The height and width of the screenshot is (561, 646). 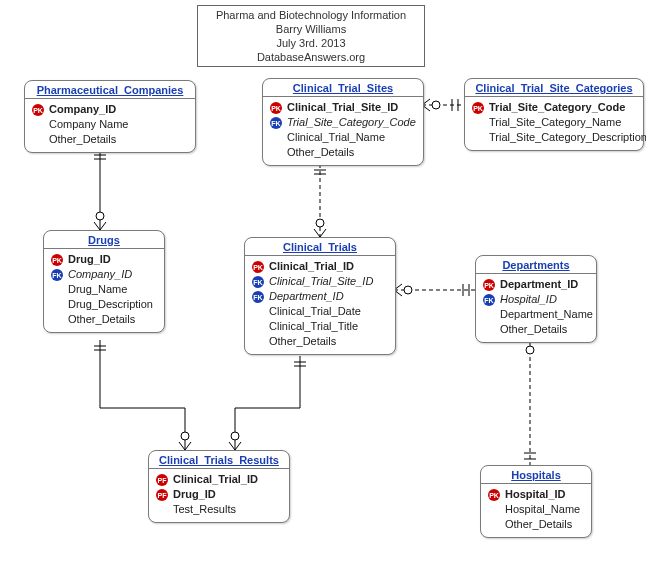 What do you see at coordinates (343, 131) in the screenshot?
I see `entity-body: PKClinical_Trial_Site_IDFKTrial_Site_Cat…` at bounding box center [343, 131].